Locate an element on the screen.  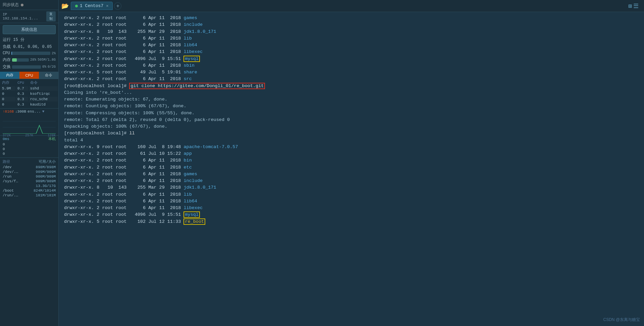
disk-col-avail: 可用/大小 is located at coordinates (38, 161).